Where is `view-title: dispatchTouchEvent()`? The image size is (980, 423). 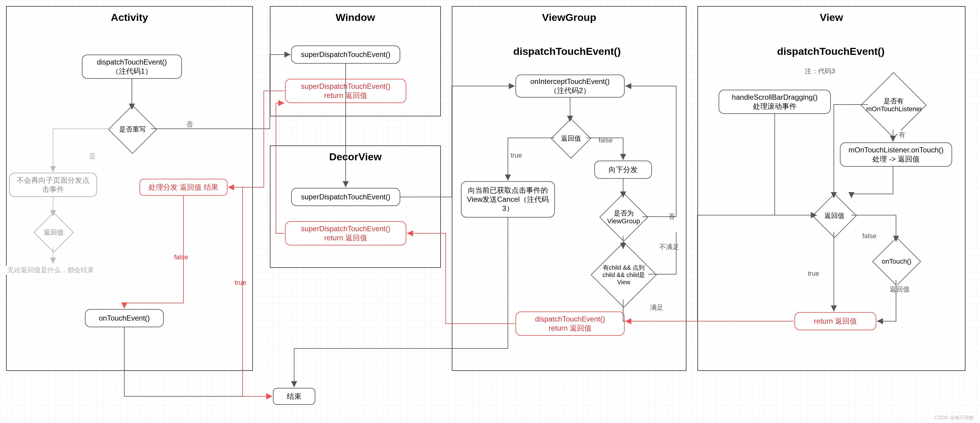 view-title: dispatchTouchEvent() is located at coordinates (831, 52).